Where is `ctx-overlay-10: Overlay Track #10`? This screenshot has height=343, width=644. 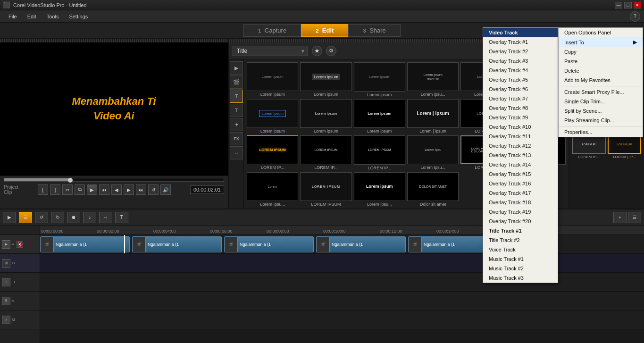
ctx-overlay-10: Overlay Track #10 is located at coordinates (520, 127).